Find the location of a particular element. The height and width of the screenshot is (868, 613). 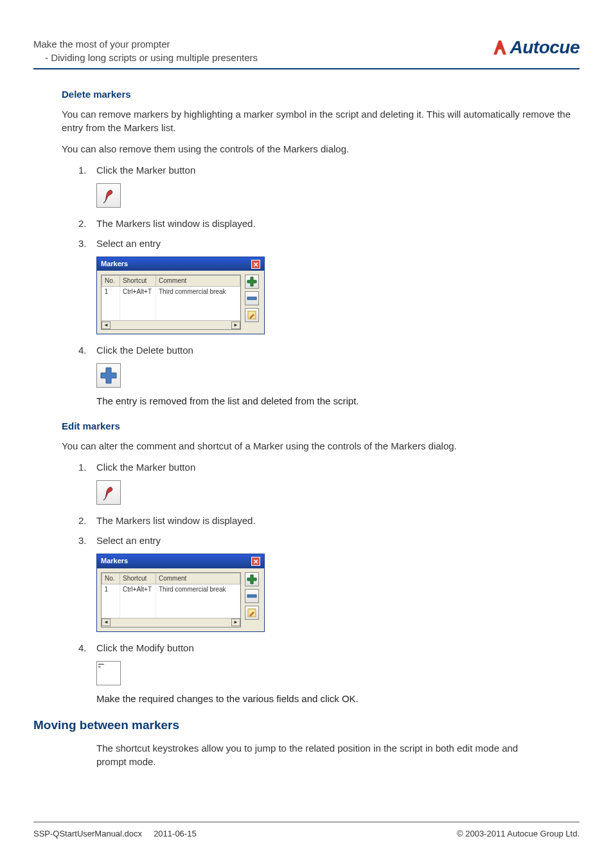

page-header: Make the most of your prompter - Dividin… is located at coordinates (145, 51).